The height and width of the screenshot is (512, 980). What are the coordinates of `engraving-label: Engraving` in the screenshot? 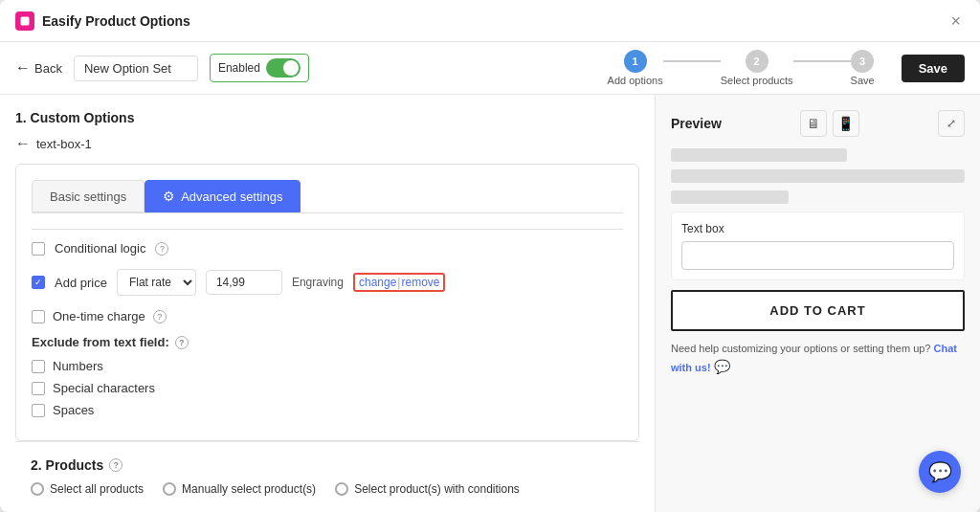 It's located at (318, 282).